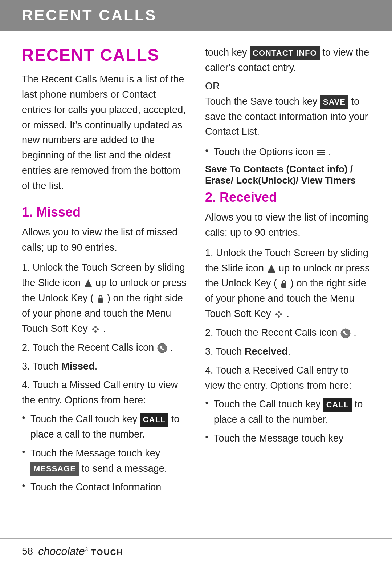 The height and width of the screenshot is (564, 392). What do you see at coordinates (266, 351) in the screenshot?
I see `touch-received-bold: Received` at bounding box center [266, 351].